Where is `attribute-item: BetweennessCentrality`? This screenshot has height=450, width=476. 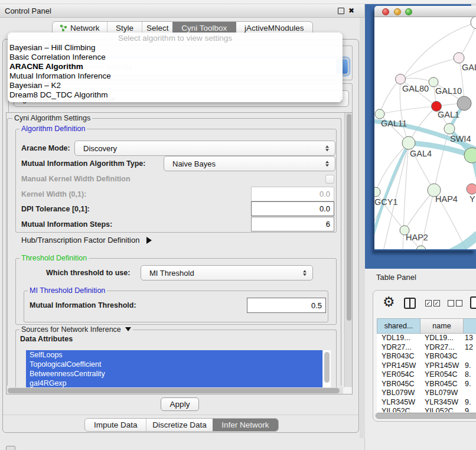
attribute-item: BetweennessCentrality is located at coordinates (174, 374).